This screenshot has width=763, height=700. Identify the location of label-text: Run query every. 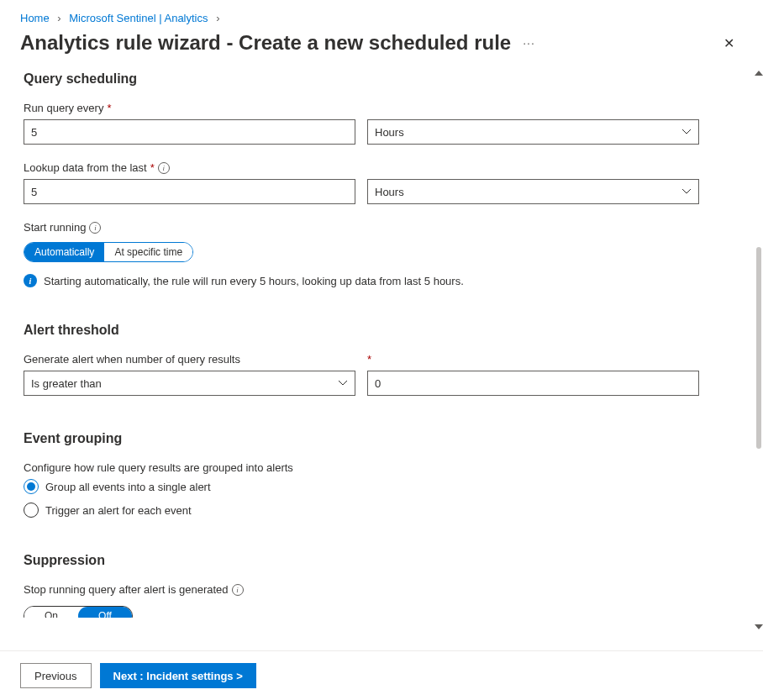
(64, 108).